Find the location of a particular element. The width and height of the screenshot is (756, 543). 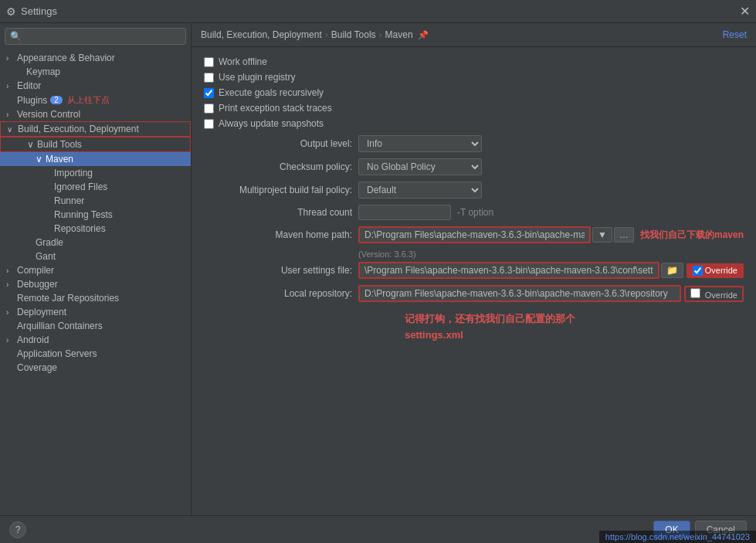

annotation-label: 从上往下点 is located at coordinates (88, 100).